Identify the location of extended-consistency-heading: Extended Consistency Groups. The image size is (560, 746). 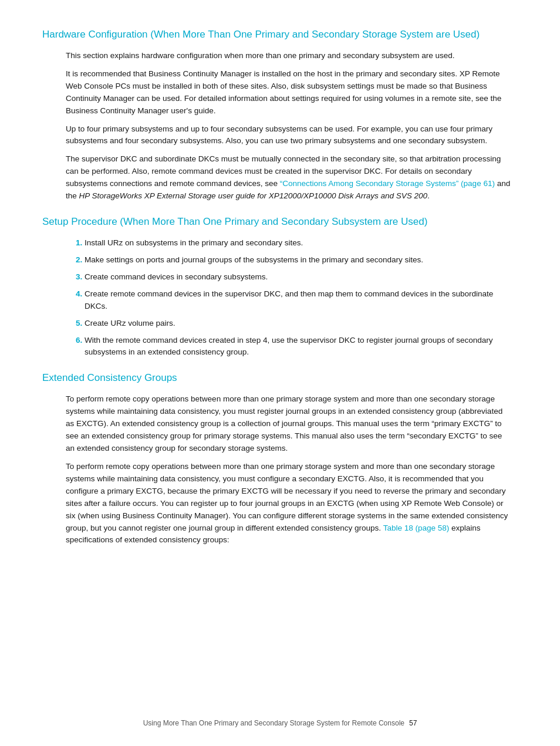
(280, 378).